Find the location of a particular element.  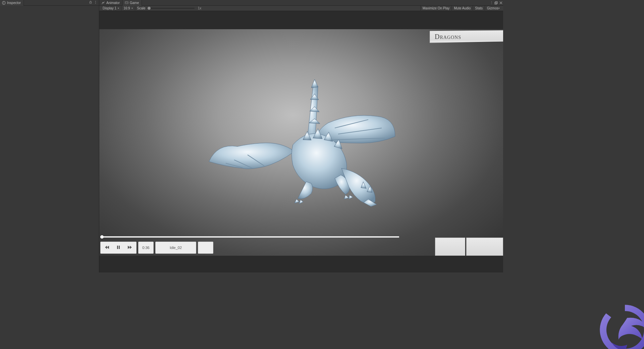

scale-slider is located at coordinates (171, 8).